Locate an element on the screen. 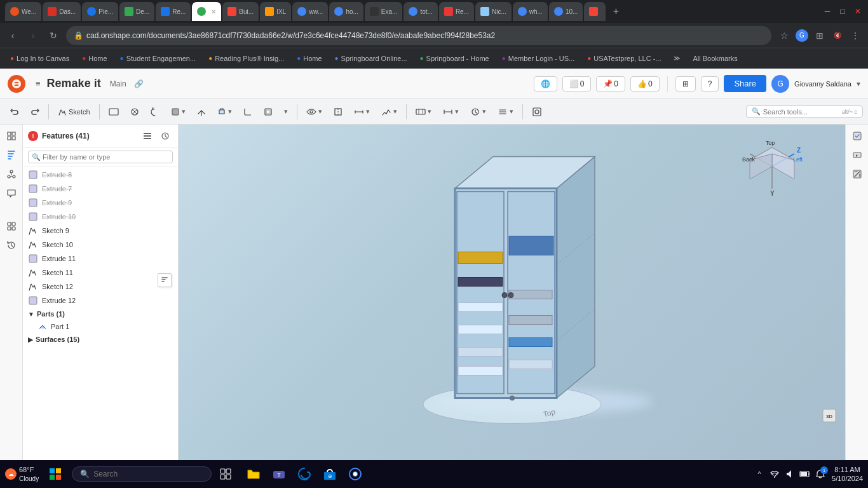 The image size is (868, 488). maximize-button: □ is located at coordinates (843, 11).